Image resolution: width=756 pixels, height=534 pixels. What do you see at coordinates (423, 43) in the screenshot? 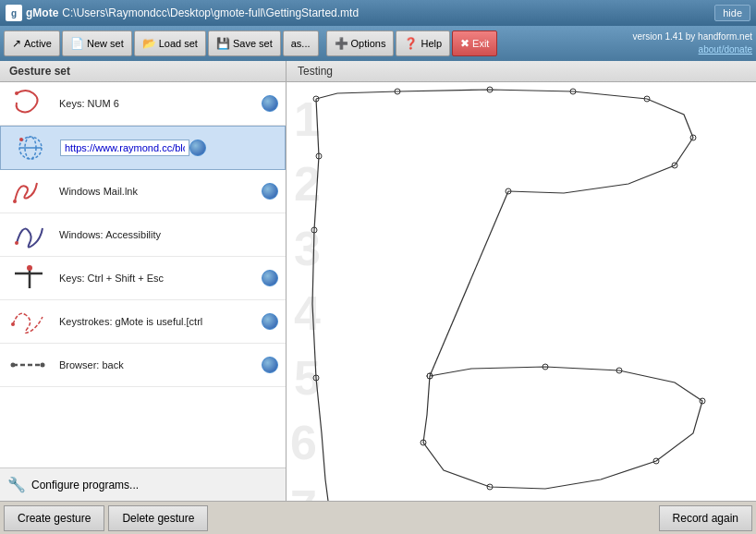
I see `help-button: ❓ Help` at bounding box center [423, 43].